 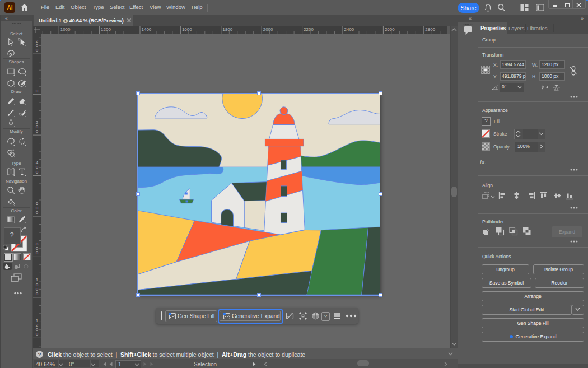 What do you see at coordinates (106, 29) in the screenshot?
I see `svg-text: 1200` at bounding box center [106, 29].